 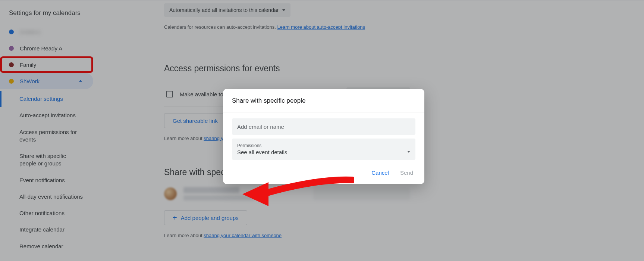 I want to click on permission-value: See all event details, so click(x=262, y=152).